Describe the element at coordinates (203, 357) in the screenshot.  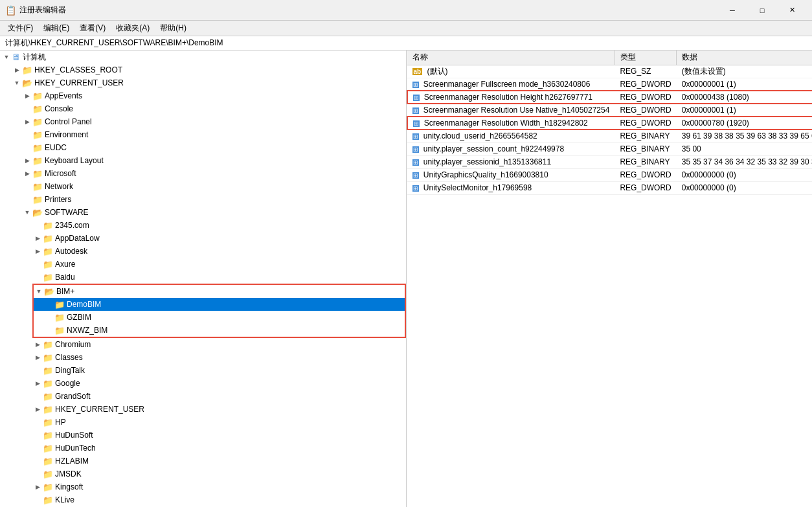
I see `tree-item-classes: ▶ 📁 Classes` at that location.